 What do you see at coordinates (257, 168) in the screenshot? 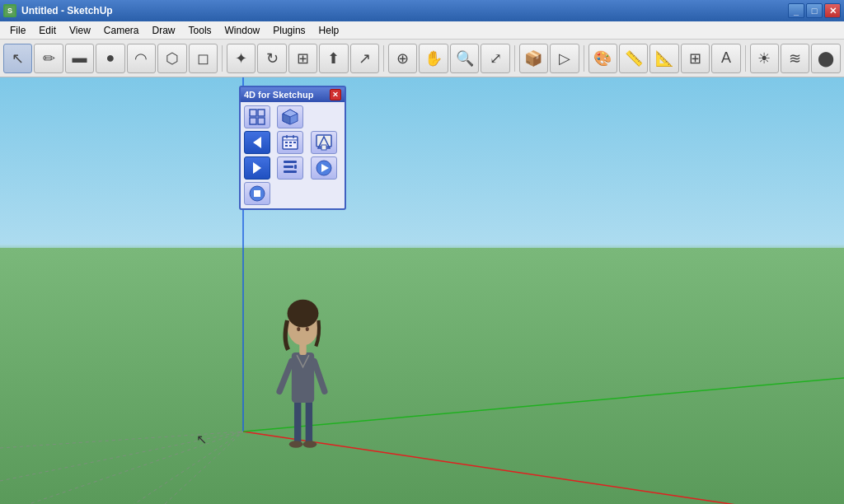
I see `plugin-btn-forward` at bounding box center [257, 168].